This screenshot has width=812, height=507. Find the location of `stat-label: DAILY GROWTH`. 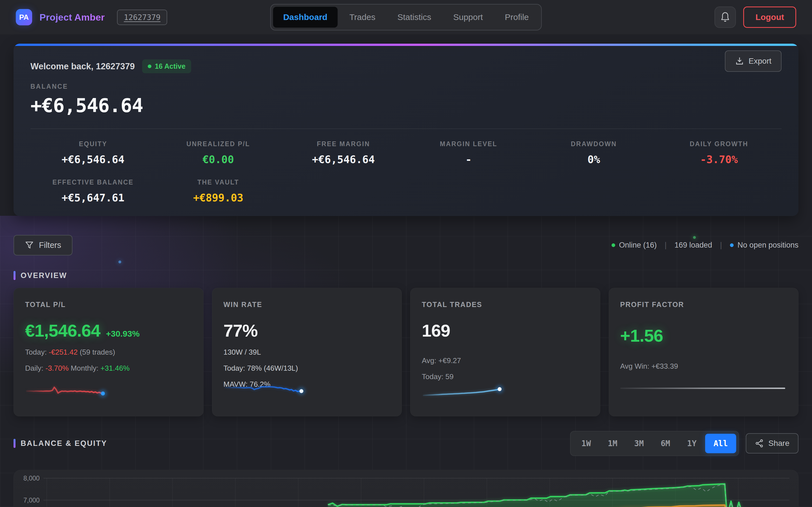

stat-label: DAILY GROWTH is located at coordinates (719, 144).